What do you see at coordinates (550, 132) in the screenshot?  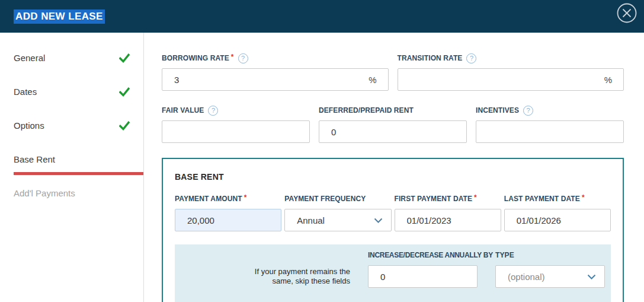 I see `incentives-input` at bounding box center [550, 132].